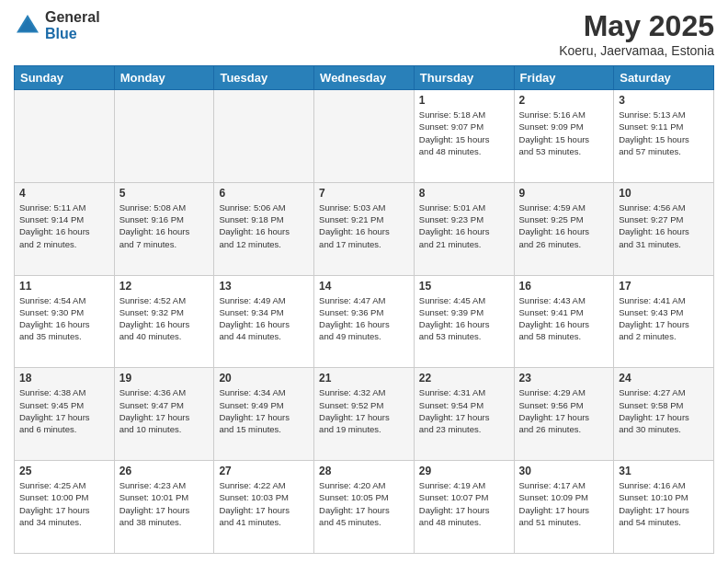 The height and width of the screenshot is (563, 728). What do you see at coordinates (464, 100) in the screenshot?
I see `day-number: 1` at bounding box center [464, 100].